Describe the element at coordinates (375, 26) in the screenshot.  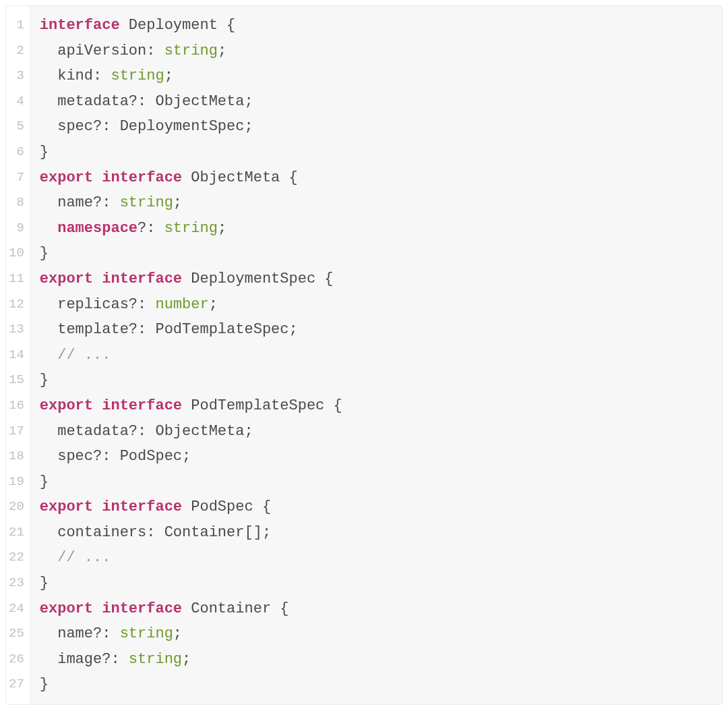
I see `code-line: interface Deployment {` at that location.